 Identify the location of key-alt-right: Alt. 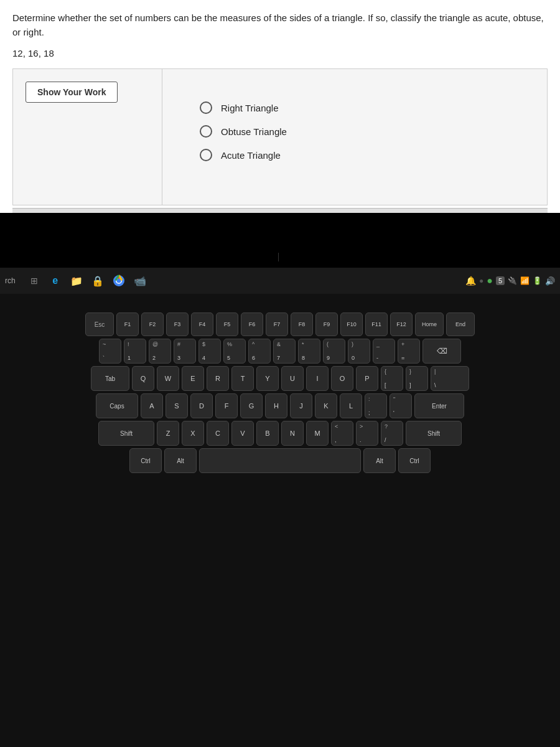
(380, 461).